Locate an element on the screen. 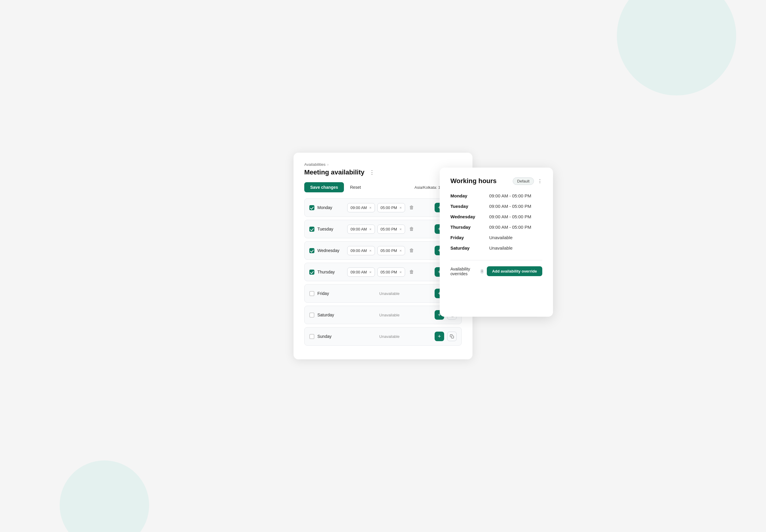 This screenshot has width=766, height=532. info-icon: i is located at coordinates (482, 271).